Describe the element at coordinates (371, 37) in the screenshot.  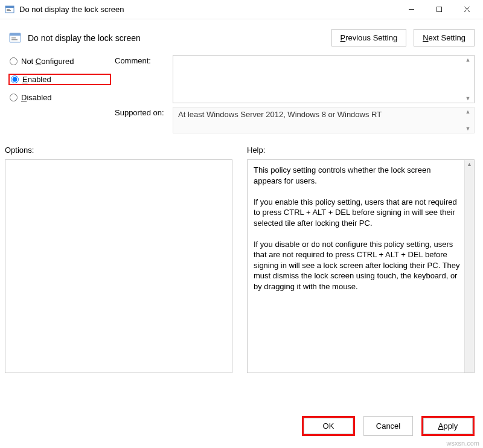
I see `previous-setting-label: revious Setting` at that location.